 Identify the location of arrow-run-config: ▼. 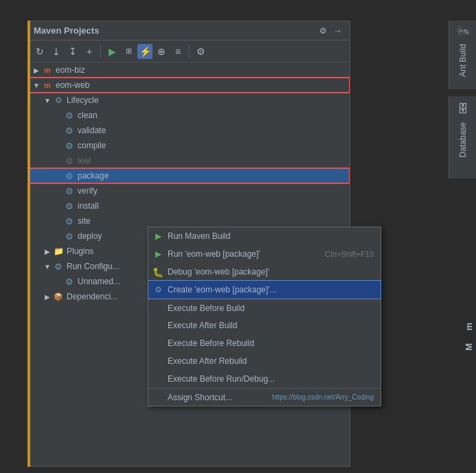
(47, 266).